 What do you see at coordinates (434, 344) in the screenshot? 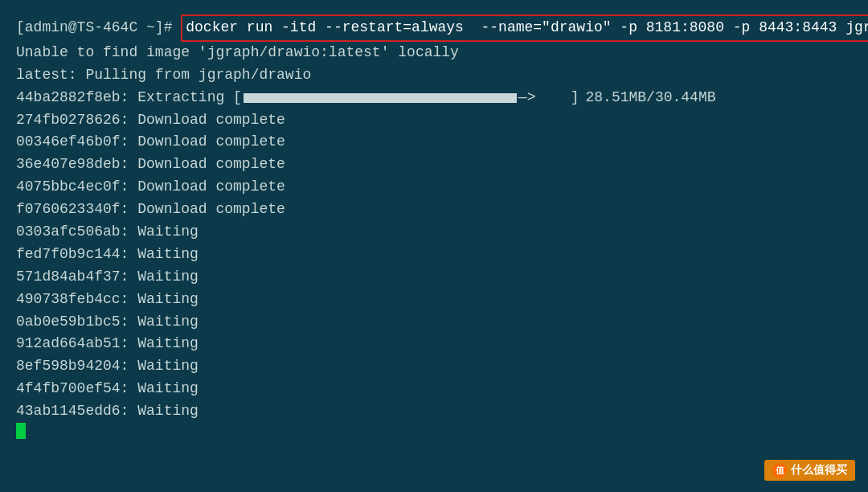
I see `output-line-912a: 912ad664ab51: Waiting` at bounding box center [434, 344].